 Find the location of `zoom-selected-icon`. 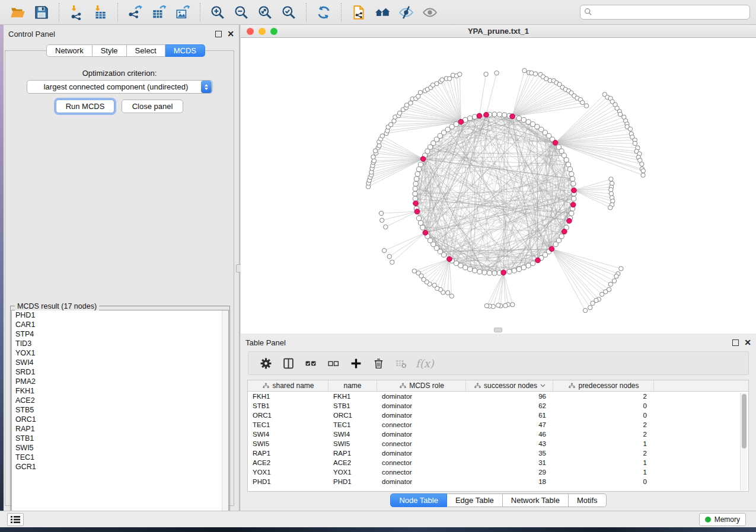

zoom-selected-icon is located at coordinates (289, 12).